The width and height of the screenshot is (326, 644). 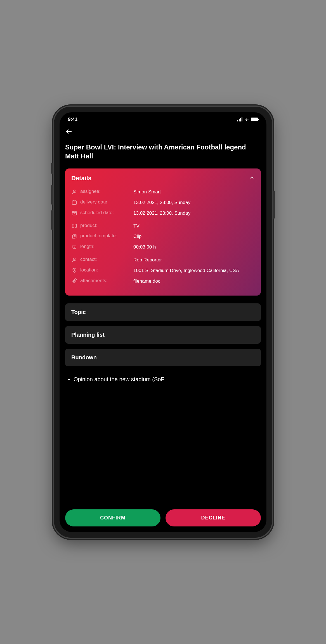 What do you see at coordinates (186, 271) in the screenshot?
I see `detail-value: 1001 S. Stadium Drive, Inglewood Califor…` at bounding box center [186, 271].